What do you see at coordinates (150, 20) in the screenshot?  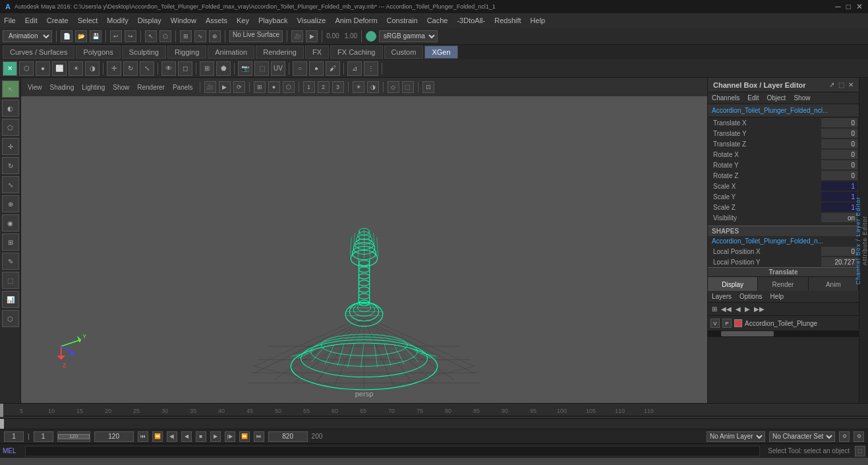 I see `menubar-item-display: Display` at bounding box center [150, 20].